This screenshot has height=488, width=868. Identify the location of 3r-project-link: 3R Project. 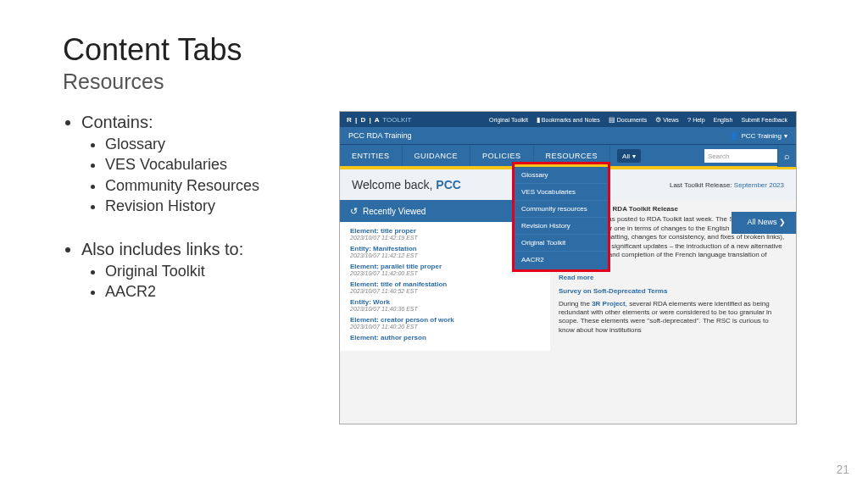
(609, 303).